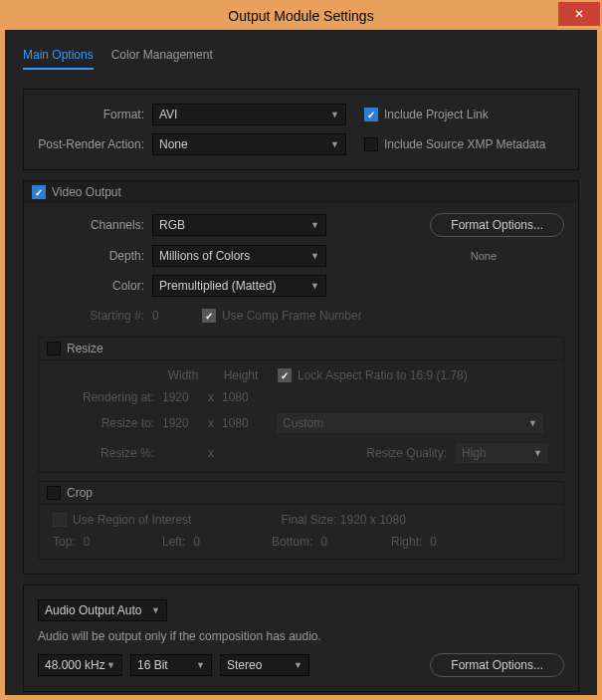  Describe the element at coordinates (301, 636) in the screenshot. I see `audio-description: Audio will be output only if the composi…` at that location.